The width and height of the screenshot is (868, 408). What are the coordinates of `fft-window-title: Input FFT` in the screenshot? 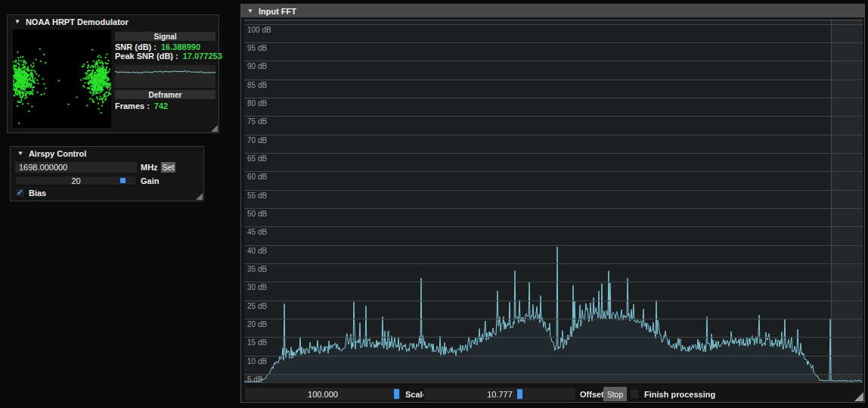 It's located at (277, 11).